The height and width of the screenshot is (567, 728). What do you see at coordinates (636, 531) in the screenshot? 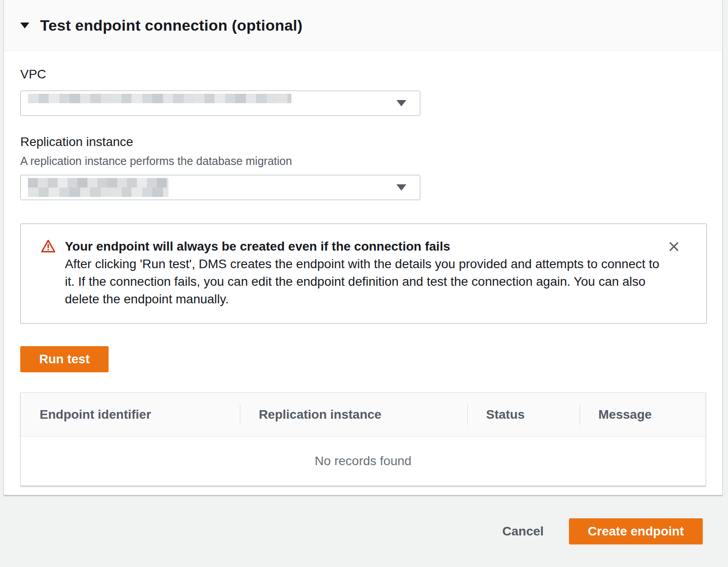
I see `create-endpoint-button: Create endpoint` at bounding box center [636, 531].